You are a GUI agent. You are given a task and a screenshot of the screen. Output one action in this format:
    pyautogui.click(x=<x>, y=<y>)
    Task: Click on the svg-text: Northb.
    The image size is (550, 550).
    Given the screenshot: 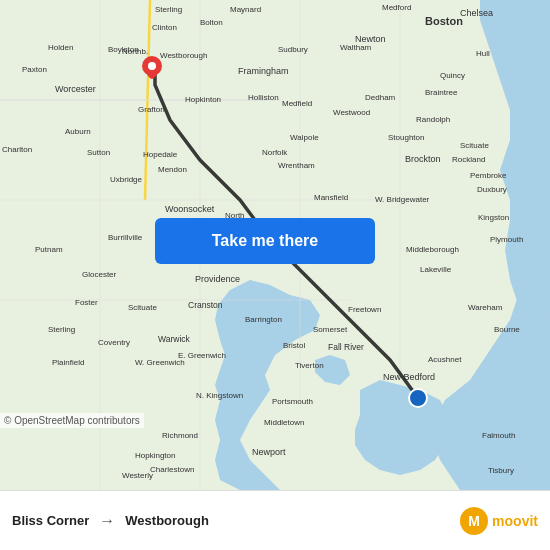 What is the action you would take?
    pyautogui.click(x=135, y=52)
    